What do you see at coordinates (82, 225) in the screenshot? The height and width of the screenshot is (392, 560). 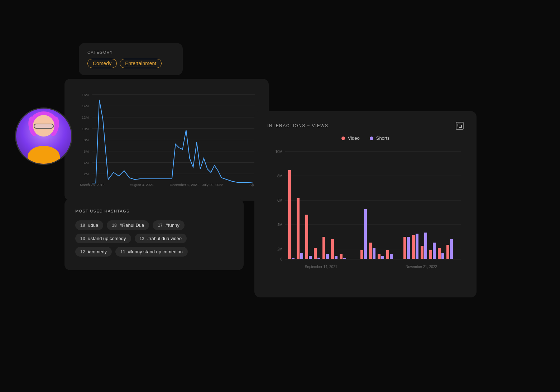 I see `hashtag-count-dua: 18` at bounding box center [82, 225].